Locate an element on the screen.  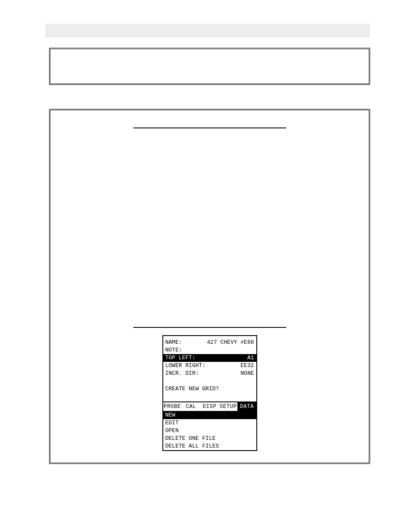
field-row: TOP LEFT:A1 is located at coordinates (210, 358).